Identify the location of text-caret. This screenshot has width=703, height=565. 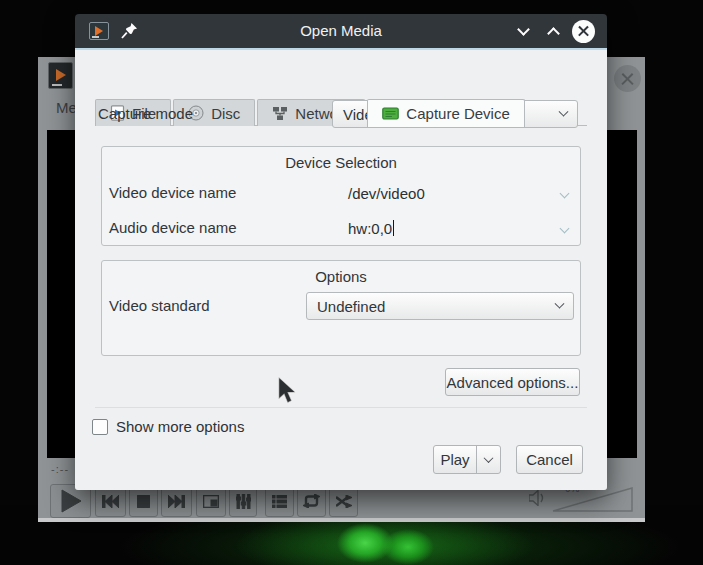
(394, 228).